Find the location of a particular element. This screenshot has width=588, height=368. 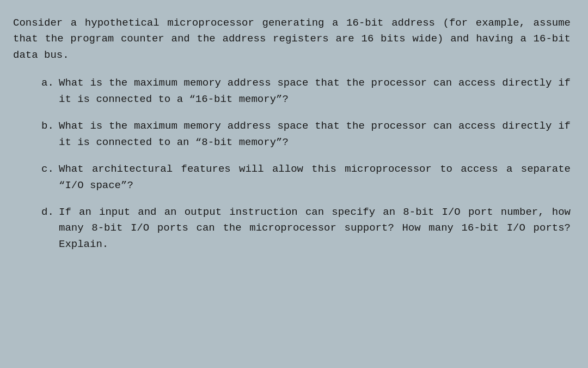

question-label-d: d. is located at coordinates (50, 213).